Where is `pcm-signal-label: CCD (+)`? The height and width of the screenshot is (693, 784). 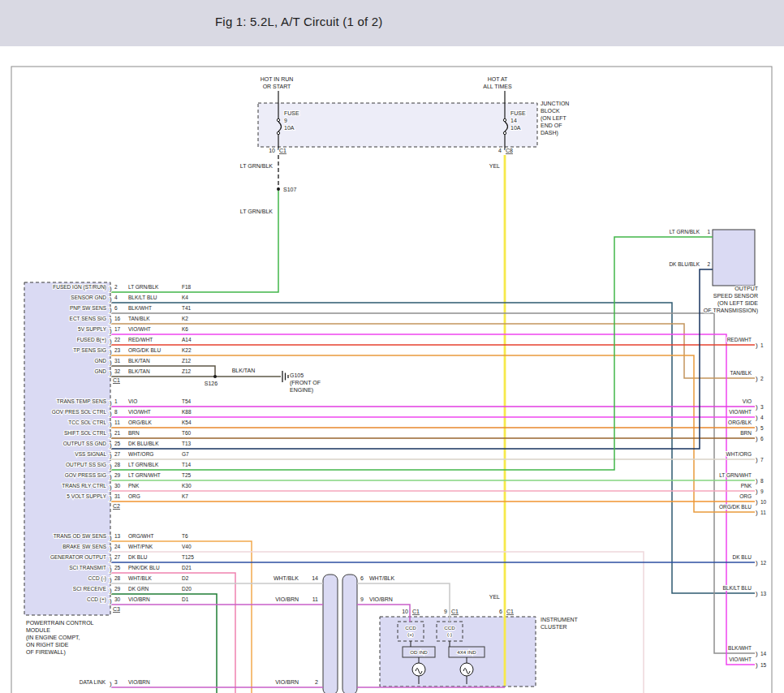 pcm-signal-label: CCD (+) is located at coordinates (97, 600).